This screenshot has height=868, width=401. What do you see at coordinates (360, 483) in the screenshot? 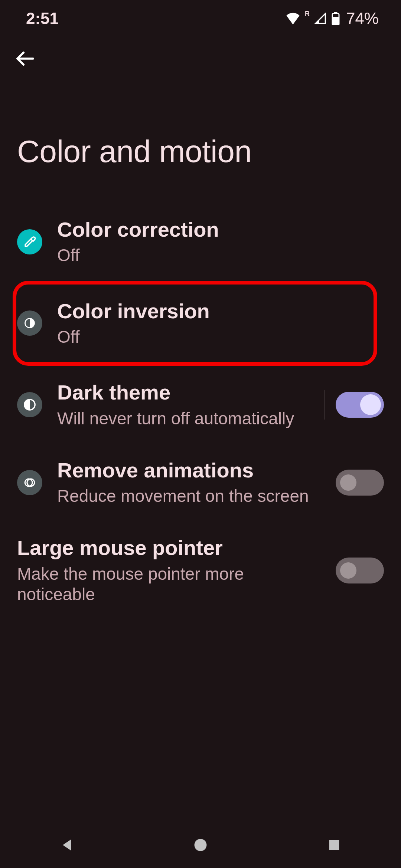
I see `remove-animations-switch` at bounding box center [360, 483].